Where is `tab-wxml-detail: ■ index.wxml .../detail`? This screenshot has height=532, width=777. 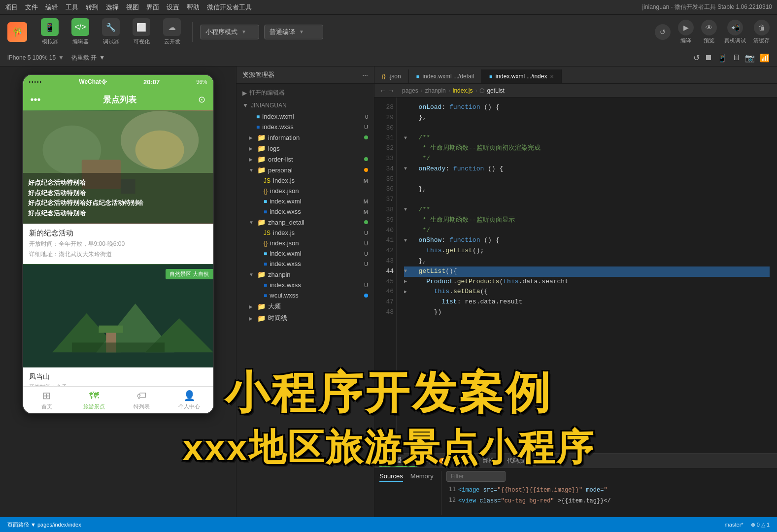 tab-wxml-detail: ■ index.wxml .../detail is located at coordinates (445, 76).